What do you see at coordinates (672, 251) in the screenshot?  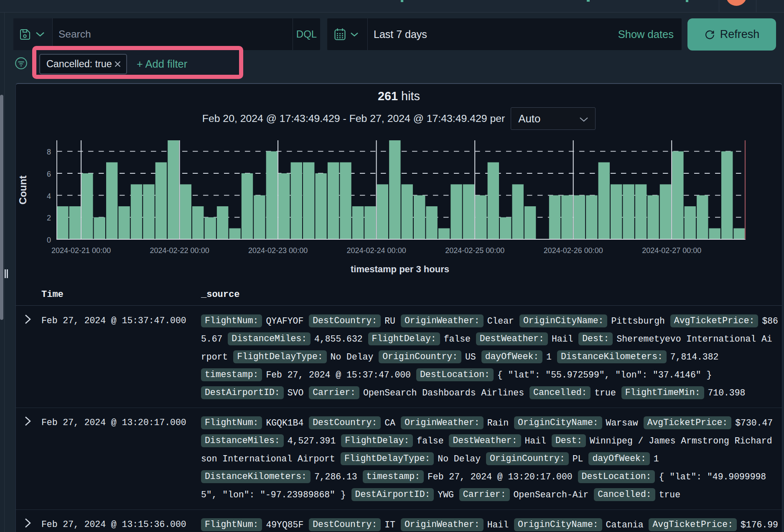 I see `svg-text: 2024-02-27 00:00` at bounding box center [672, 251].